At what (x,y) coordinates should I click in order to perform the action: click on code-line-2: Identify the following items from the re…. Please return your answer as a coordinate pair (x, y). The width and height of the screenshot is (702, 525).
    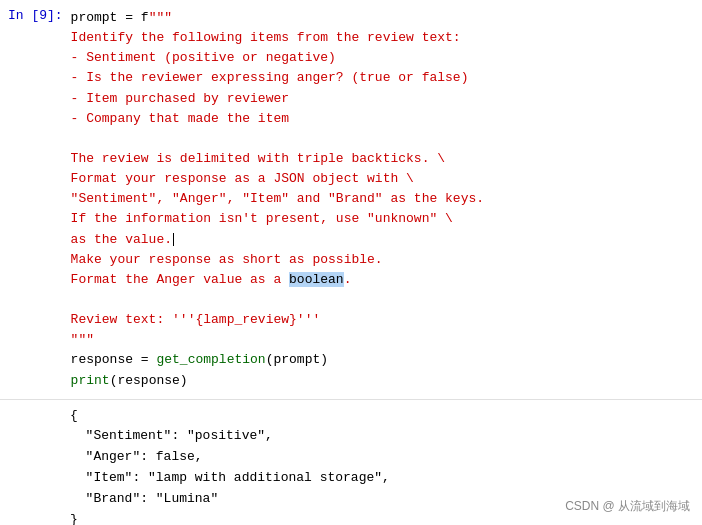
    Looking at the image, I should click on (382, 38).